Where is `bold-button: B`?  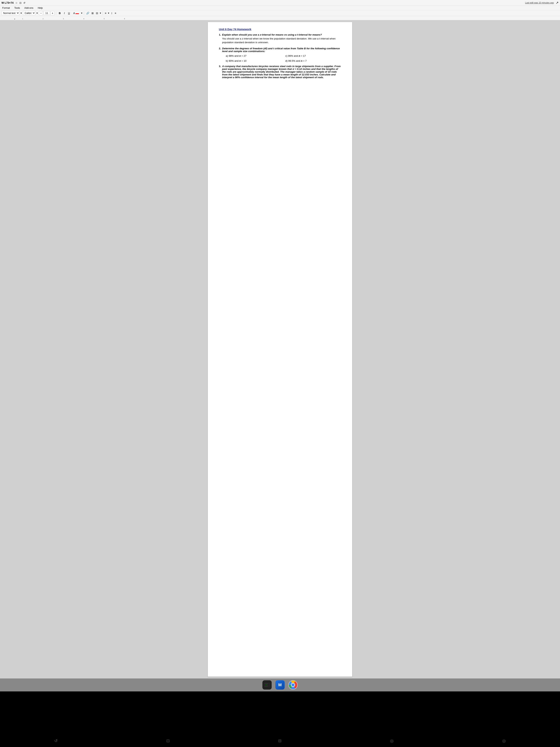
bold-button: B is located at coordinates (60, 13).